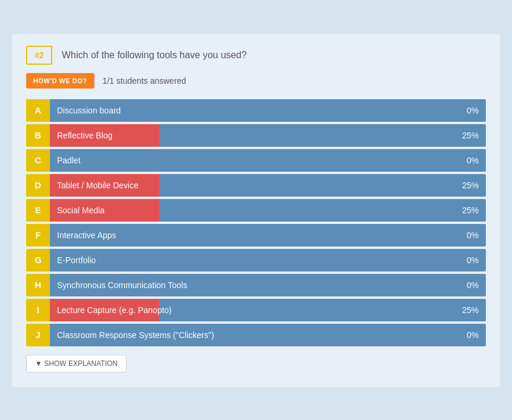 This screenshot has height=420, width=512. Describe the element at coordinates (256, 110) in the screenshot. I see `option-row: ADiscussion board0%` at that location.